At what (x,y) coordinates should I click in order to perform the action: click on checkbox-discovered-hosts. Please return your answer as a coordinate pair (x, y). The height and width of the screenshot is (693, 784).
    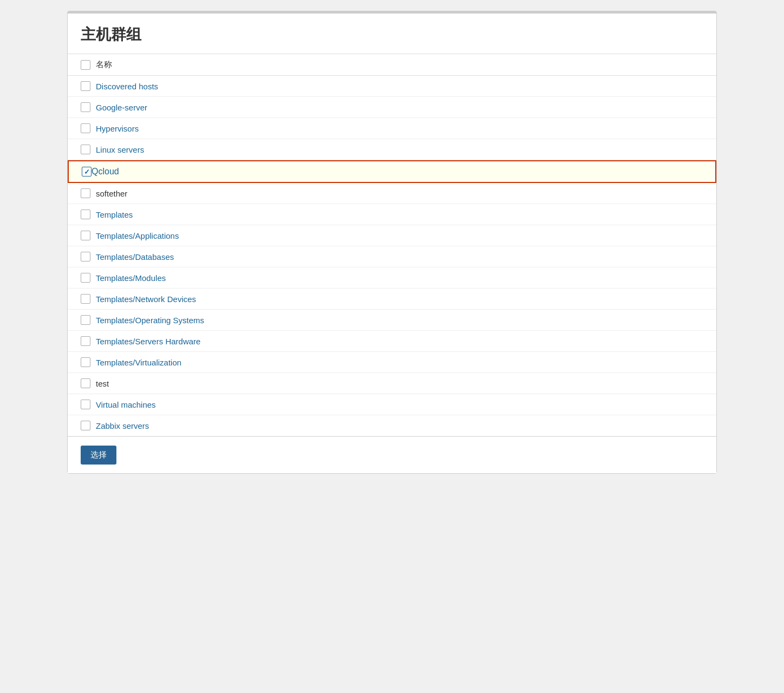
    Looking at the image, I should click on (86, 86).